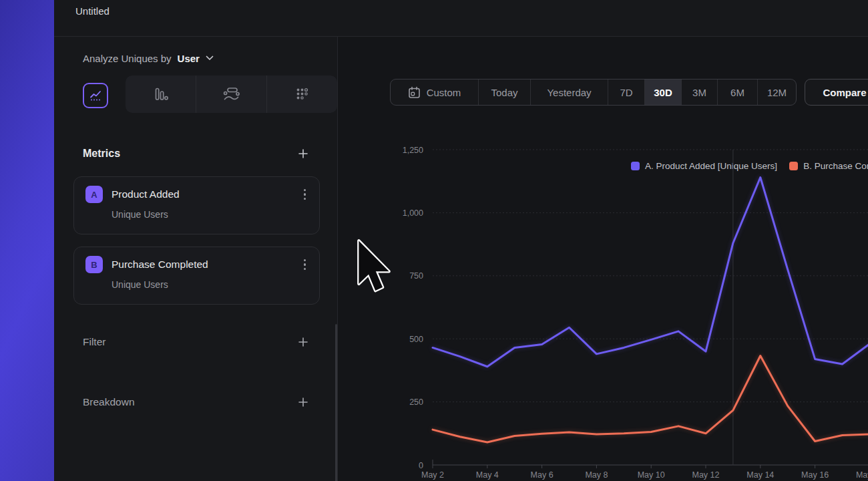 The width and height of the screenshot is (868, 481). What do you see at coordinates (302, 94) in the screenshot?
I see `tab-funnel-dots` at bounding box center [302, 94].